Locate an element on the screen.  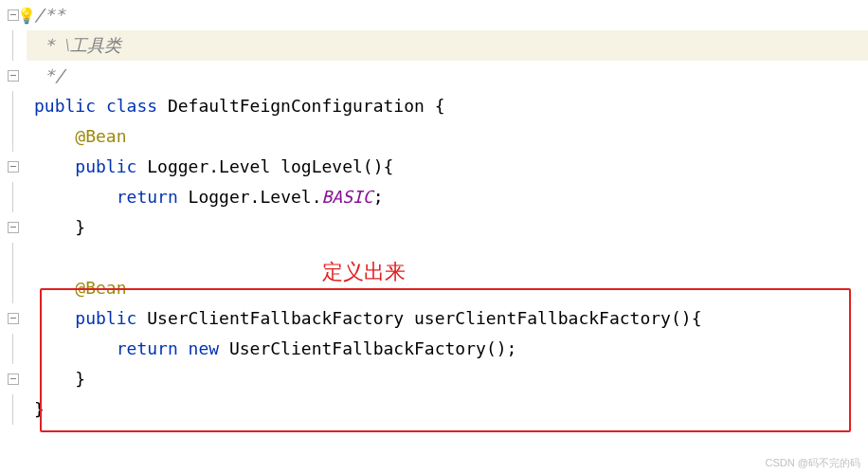
code-line: * \工具类 is located at coordinates (447, 46).